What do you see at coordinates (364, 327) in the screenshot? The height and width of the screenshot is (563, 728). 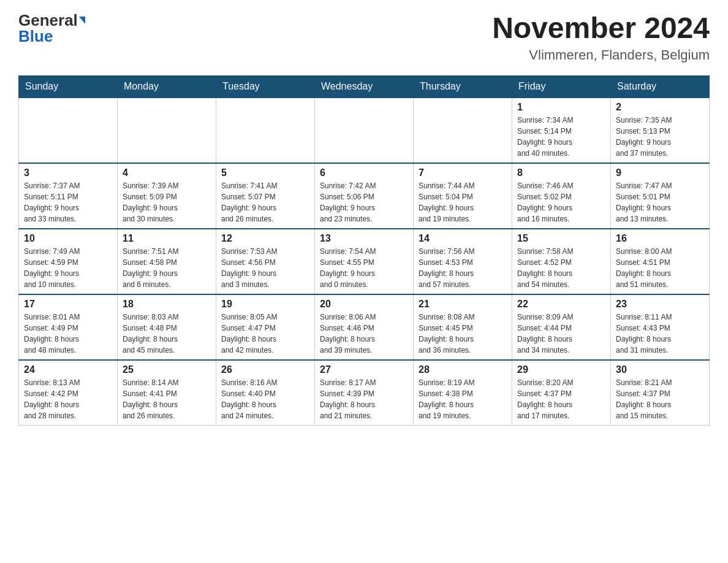 I see `week-row-4: 17Sunrise: 8:01 AM Sunset: 4:49 PM Dayli…` at bounding box center [364, 327].